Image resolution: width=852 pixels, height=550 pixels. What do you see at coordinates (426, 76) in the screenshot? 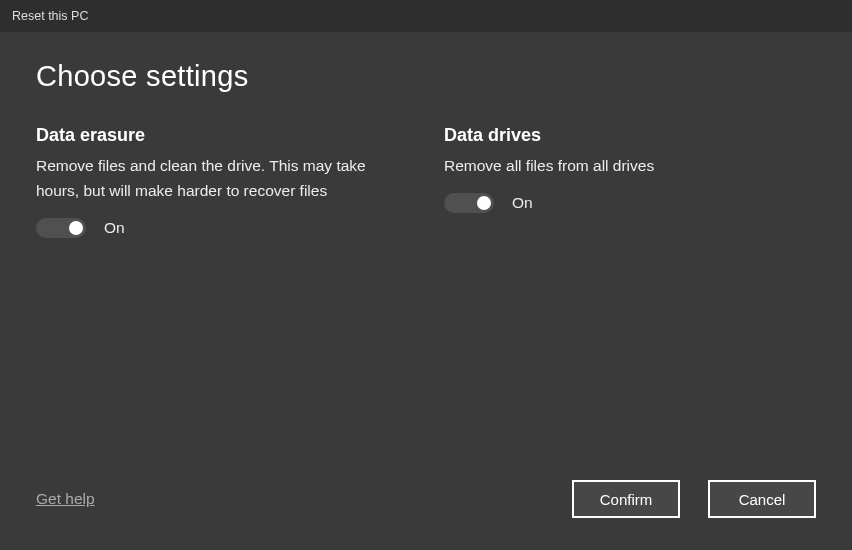
I see `page-title: Choose settings` at bounding box center [426, 76].